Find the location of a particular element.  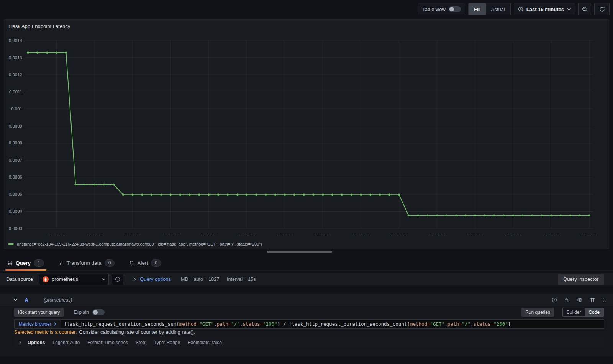

svg-text: 01:14:00 is located at coordinates (589, 235).